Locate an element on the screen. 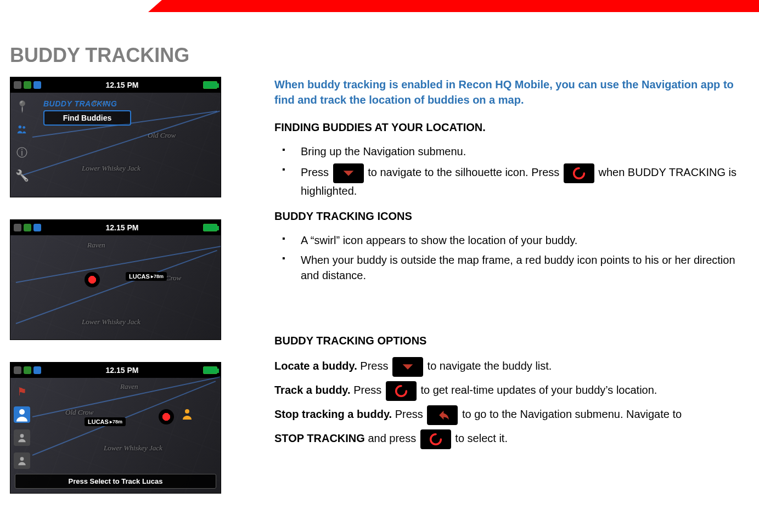 The width and height of the screenshot is (759, 532). option-stop: Stop tracking a buddy. Press to go to th… is located at coordinates (514, 415).